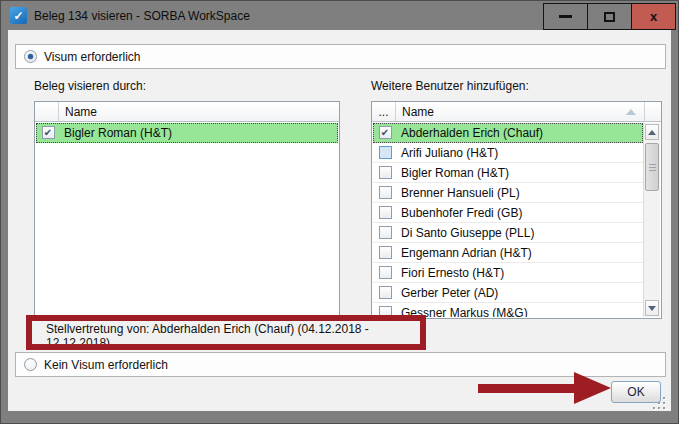  What do you see at coordinates (610, 17) in the screenshot?
I see `maximize-icon` at bounding box center [610, 17].